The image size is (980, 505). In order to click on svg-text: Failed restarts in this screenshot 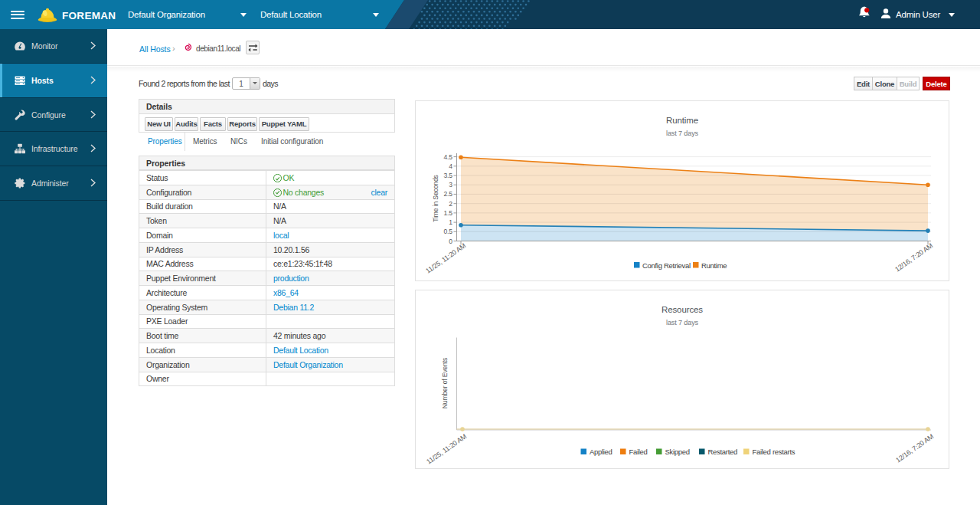, I will do `click(774, 452)`.